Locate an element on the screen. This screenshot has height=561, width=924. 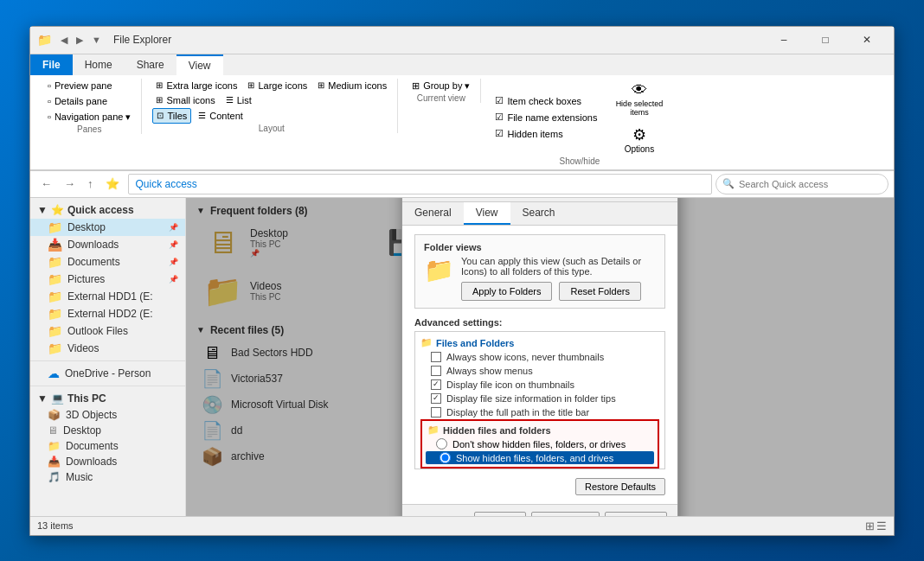
chk-always-menus is located at coordinates (436, 371).